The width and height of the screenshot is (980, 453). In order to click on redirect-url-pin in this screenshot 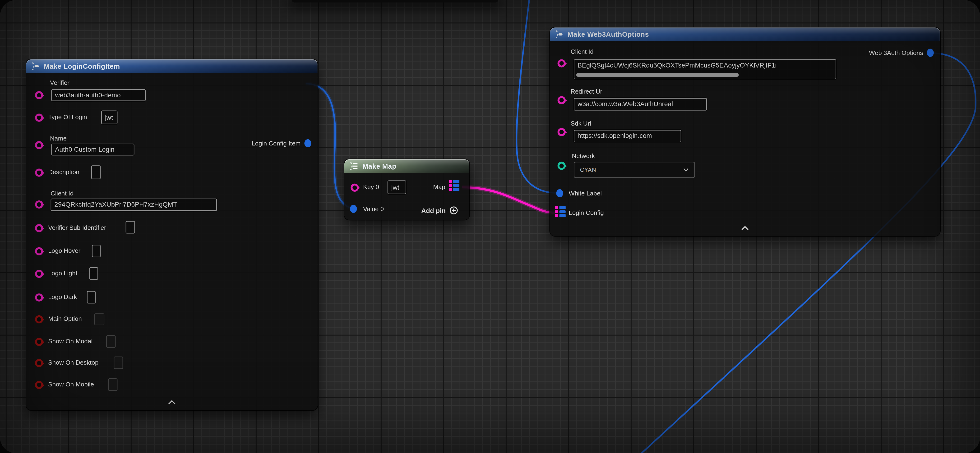, I will do `click(562, 100)`.